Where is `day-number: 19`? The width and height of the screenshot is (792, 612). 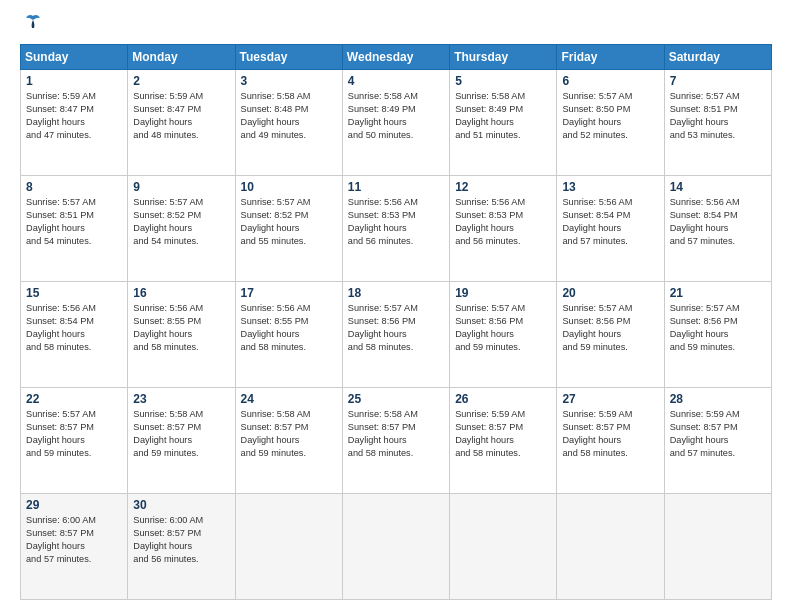 day-number: 19 is located at coordinates (503, 293).